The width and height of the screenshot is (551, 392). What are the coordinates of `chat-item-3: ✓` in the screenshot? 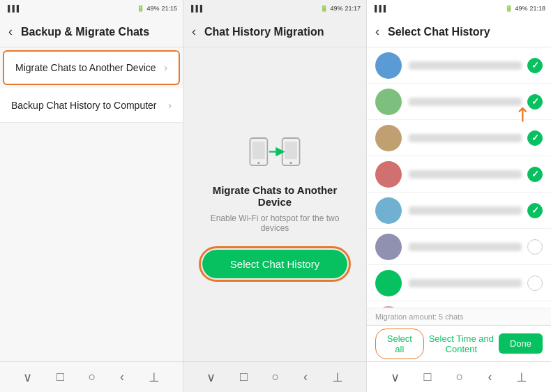 It's located at (459, 174).